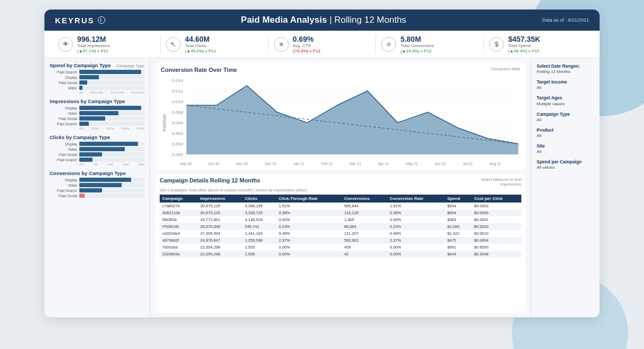  I want to click on title-sub: Rolling 12 Months, so click(370, 20).